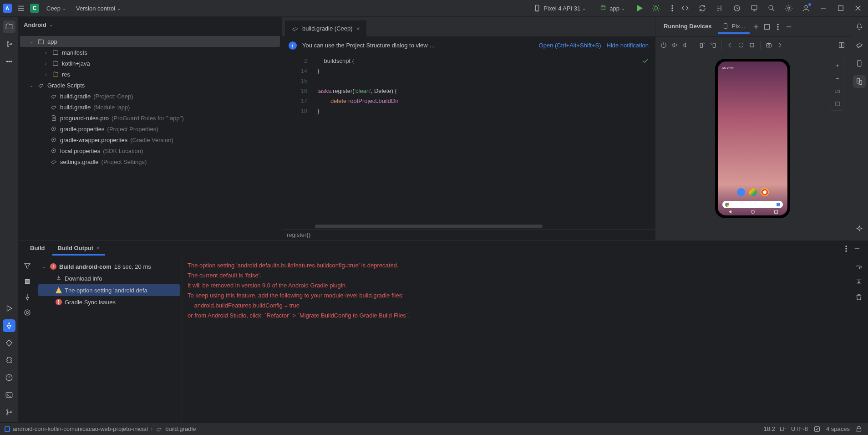  What do you see at coordinates (150, 107) in the screenshot?
I see `tree-node-build-gradle-module: build.gradle (Module :app)` at bounding box center [150, 107].